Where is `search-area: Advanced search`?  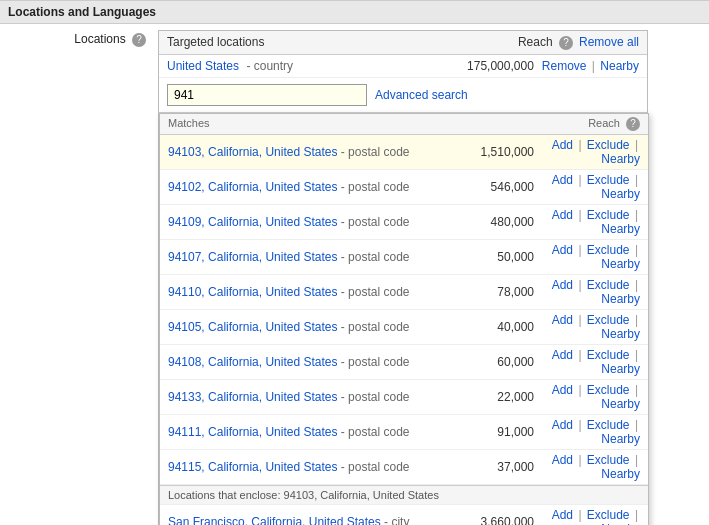
search-area: Advanced search is located at coordinates (403, 96).